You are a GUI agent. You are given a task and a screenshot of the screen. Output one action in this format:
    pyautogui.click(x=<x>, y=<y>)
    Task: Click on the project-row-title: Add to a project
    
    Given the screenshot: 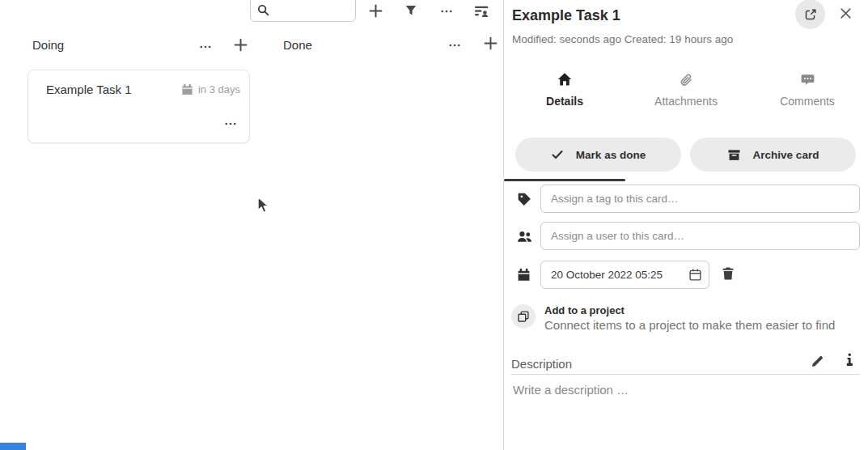 What is the action you would take?
    pyautogui.click(x=584, y=311)
    